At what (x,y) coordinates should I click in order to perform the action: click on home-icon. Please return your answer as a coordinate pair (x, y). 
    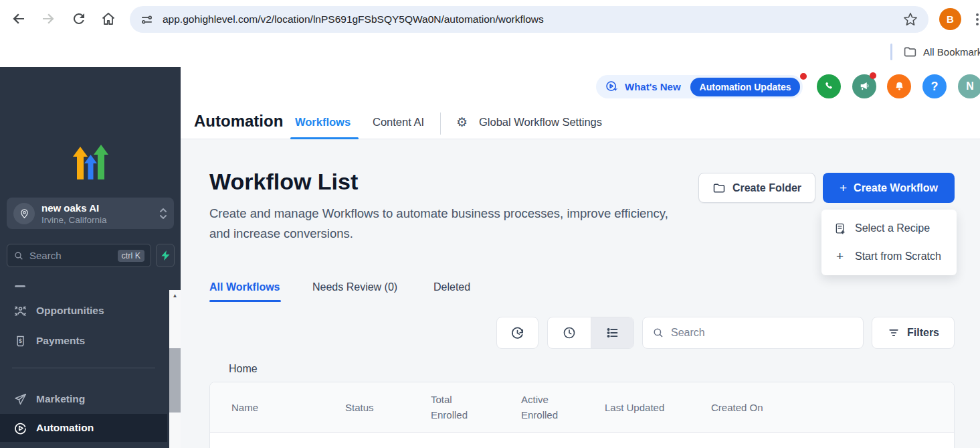
    Looking at the image, I should click on (108, 19).